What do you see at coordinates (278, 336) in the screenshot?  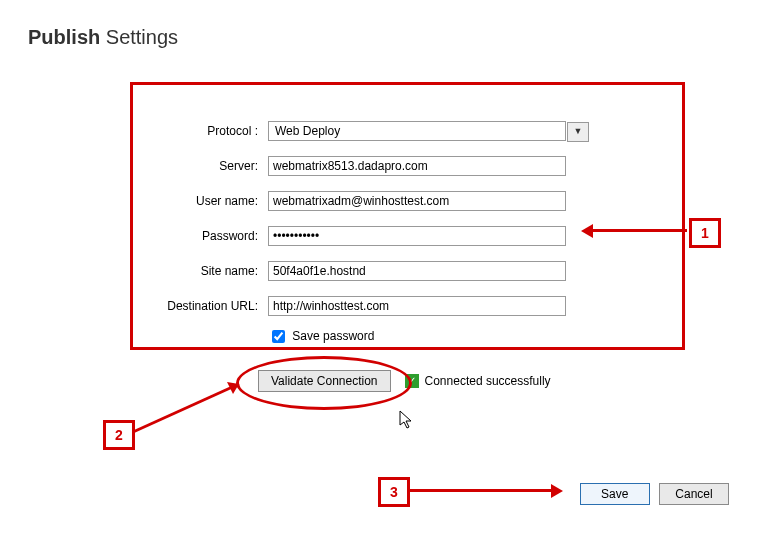 I see `savepwd-checkbox` at bounding box center [278, 336].